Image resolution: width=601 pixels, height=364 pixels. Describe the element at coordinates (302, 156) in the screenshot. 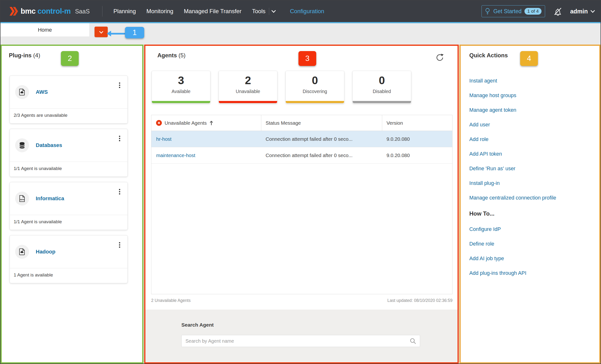

I see `table-row: maintenance-host Connection attempt fail…` at that location.